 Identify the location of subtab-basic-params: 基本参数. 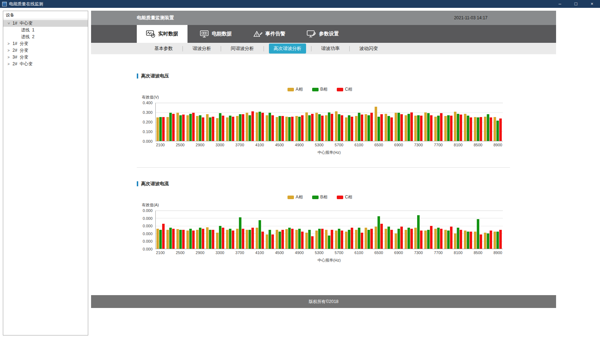
(164, 49).